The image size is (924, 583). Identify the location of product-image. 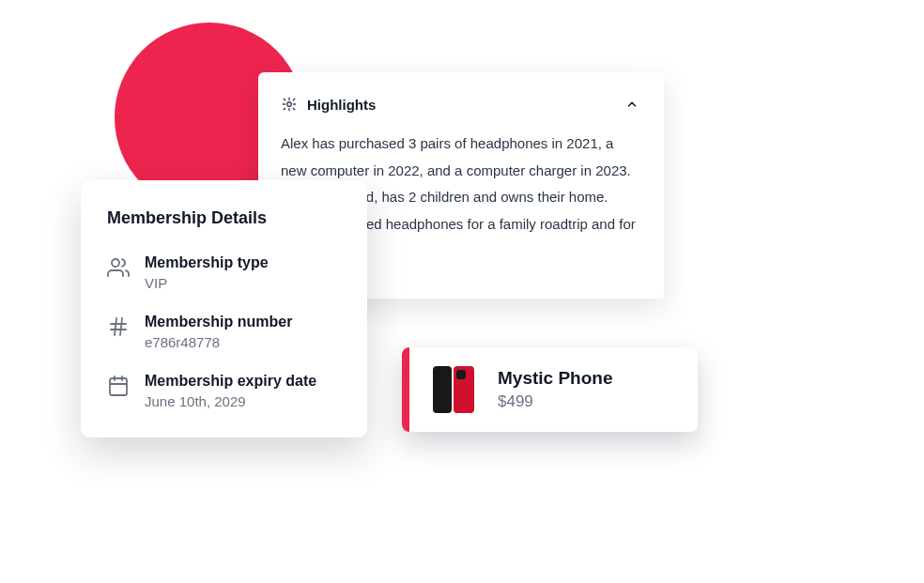
(454, 390).